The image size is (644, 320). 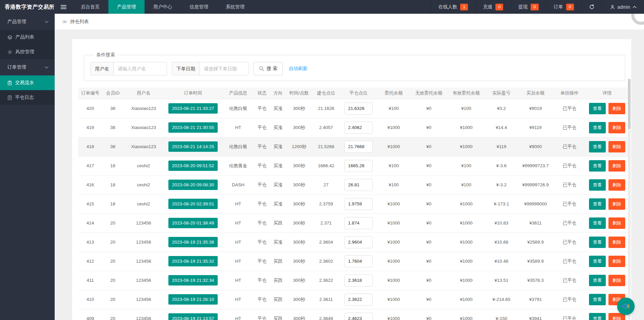 I want to click on table-row: 420 38 Xiaoxiao123 2023-08-21 21:33:27 伦…, so click(x=353, y=109).